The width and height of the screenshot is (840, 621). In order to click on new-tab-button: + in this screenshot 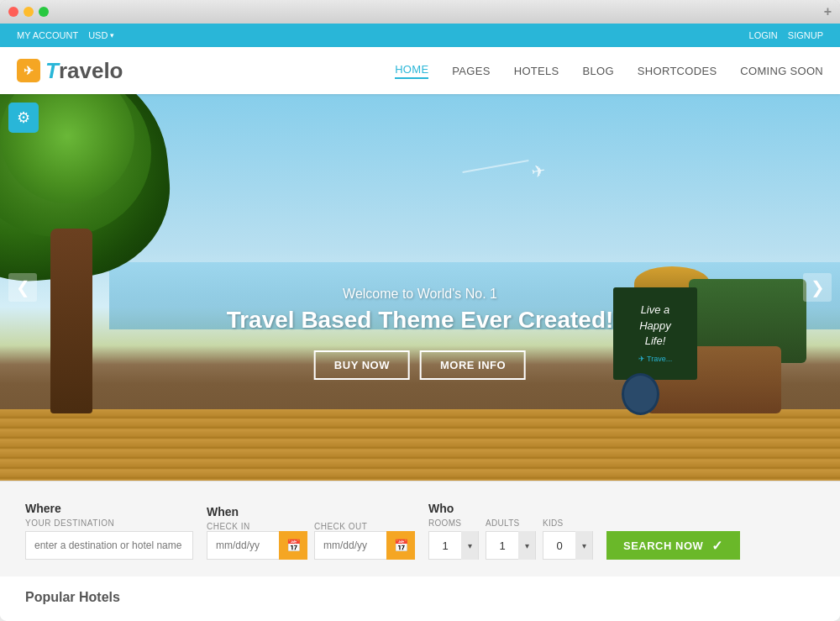, I will do `click(828, 12)`.